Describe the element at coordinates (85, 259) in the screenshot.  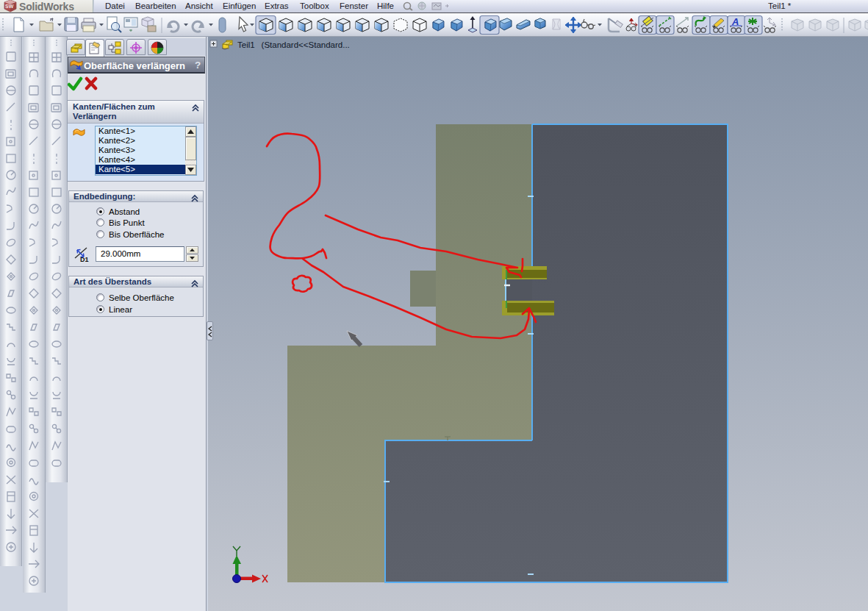
I see `svg-text: D1` at that location.